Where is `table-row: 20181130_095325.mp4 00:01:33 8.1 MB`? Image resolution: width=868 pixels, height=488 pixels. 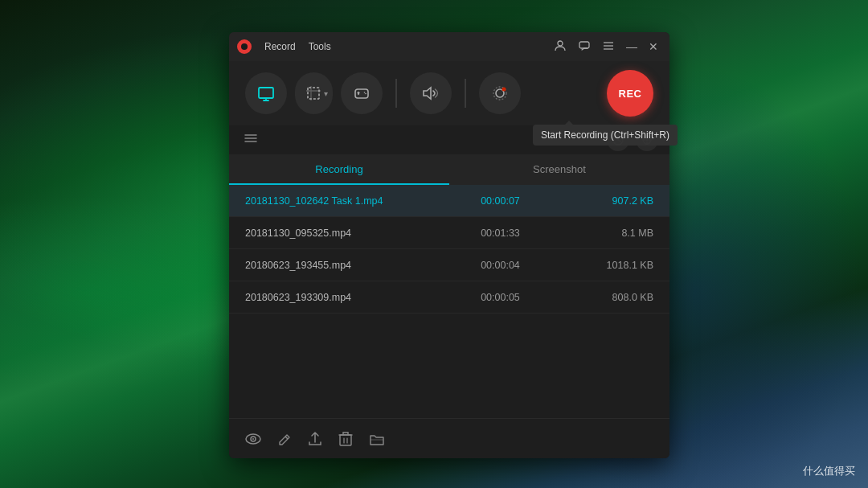
table-row: 20181130_095325.mp4 00:01:33 8.1 MB is located at coordinates (449, 233).